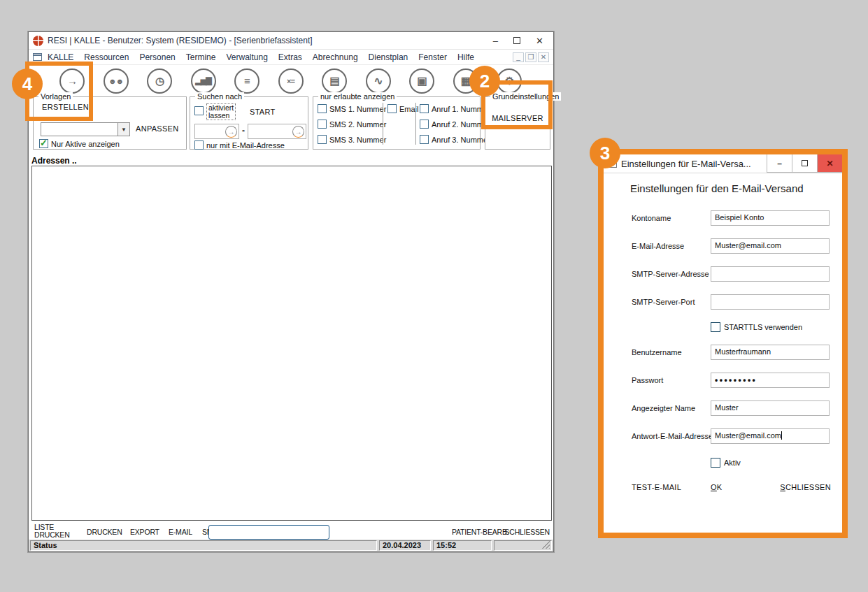 The image size is (868, 592). I want to click on schliessen-button: SCHLIESSEN, so click(527, 532).